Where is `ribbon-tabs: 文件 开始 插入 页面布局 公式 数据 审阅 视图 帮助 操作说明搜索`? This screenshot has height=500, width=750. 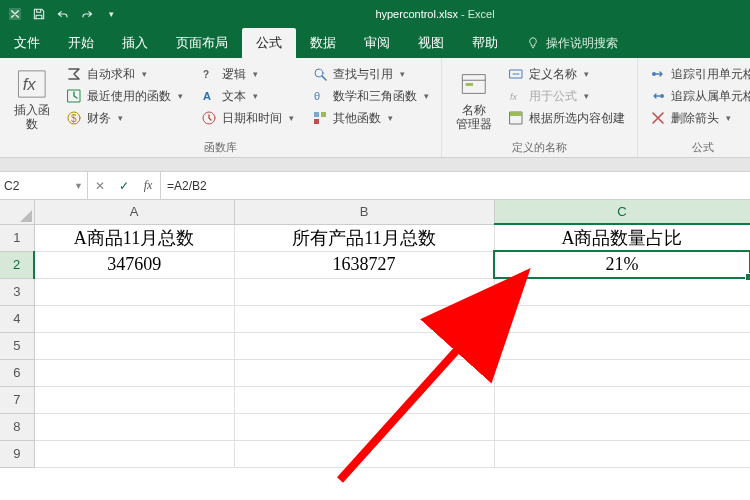
ribbon-tabs: 文件 开始 插入 页面布局 公式 数据 审阅 视图 帮助 操作说明搜索 is located at coordinates (375, 43).